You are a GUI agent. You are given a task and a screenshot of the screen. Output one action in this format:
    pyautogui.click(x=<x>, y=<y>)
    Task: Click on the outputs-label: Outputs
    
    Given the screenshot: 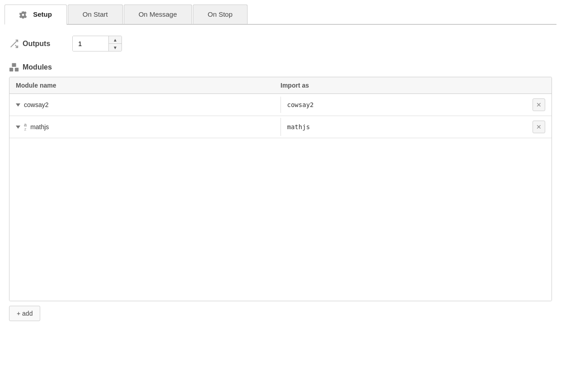 What is the action you would take?
    pyautogui.click(x=36, y=44)
    